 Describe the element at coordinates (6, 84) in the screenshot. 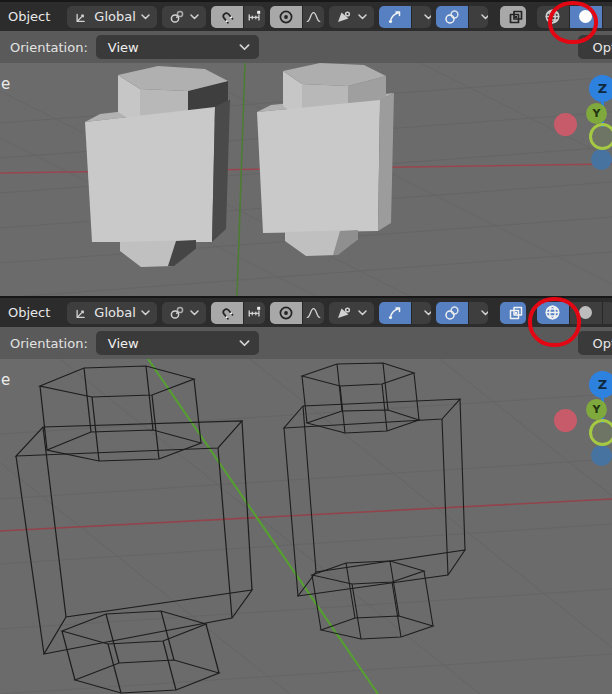

I see `edge-cutoff-label: e` at that location.